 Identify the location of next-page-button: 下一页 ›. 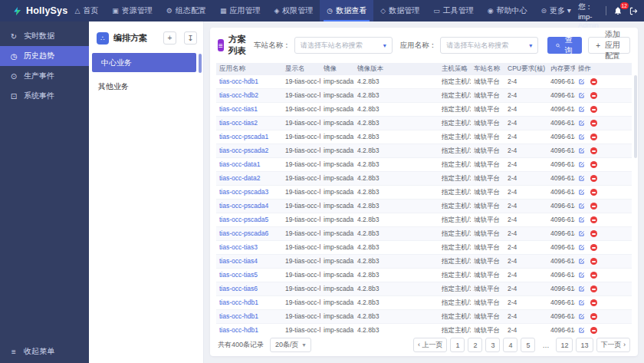
(613, 345).